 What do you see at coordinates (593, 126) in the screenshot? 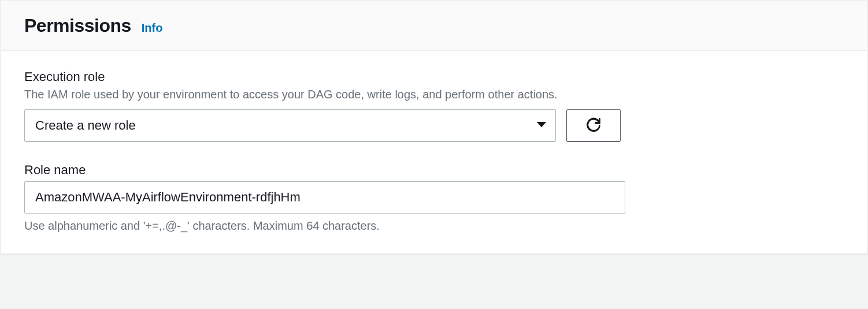
I see `refresh-icon` at bounding box center [593, 126].